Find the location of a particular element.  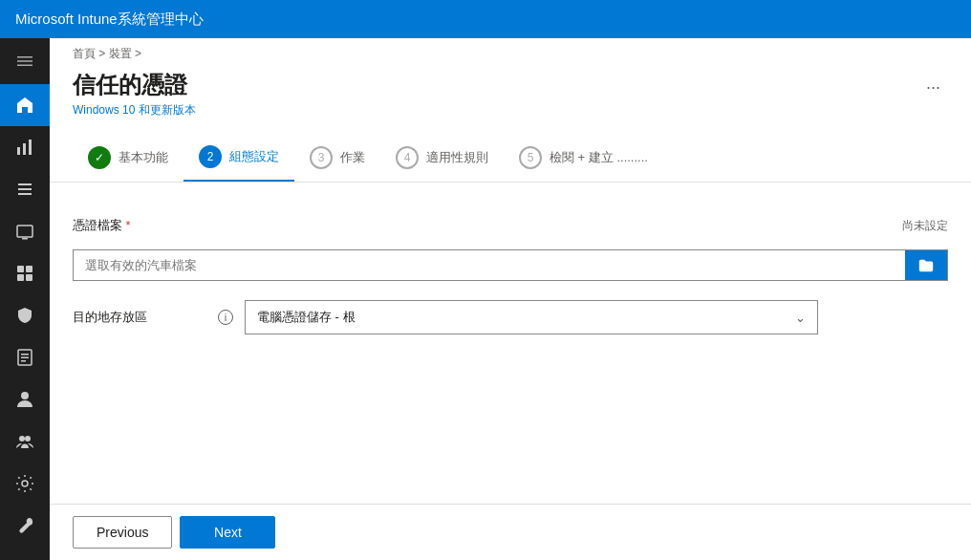

breadcrumb: 首頁 > 裝置 > is located at coordinates (510, 52).